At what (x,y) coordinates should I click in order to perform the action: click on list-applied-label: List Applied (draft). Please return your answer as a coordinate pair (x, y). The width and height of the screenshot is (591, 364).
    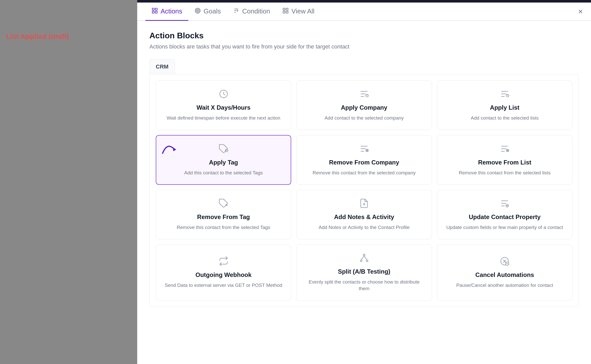
    Looking at the image, I should click on (38, 37).